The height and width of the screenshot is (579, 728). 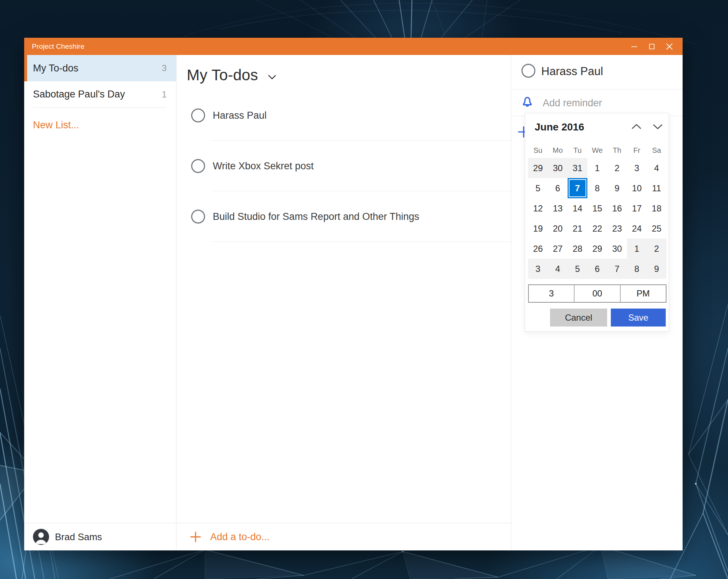 I want to click on new-list-button: New List..., so click(x=100, y=125).